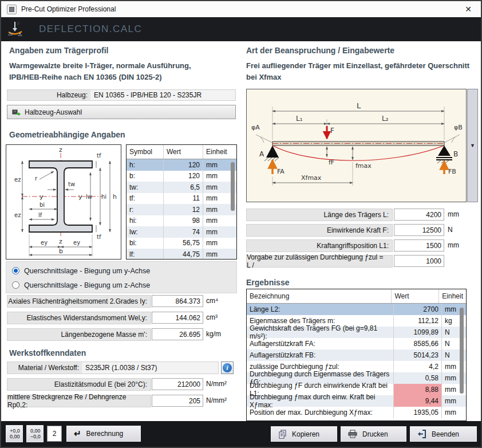  What do you see at coordinates (220, 152) in the screenshot?
I see `geometry-col-einheit: Einheit` at bounding box center [220, 152].